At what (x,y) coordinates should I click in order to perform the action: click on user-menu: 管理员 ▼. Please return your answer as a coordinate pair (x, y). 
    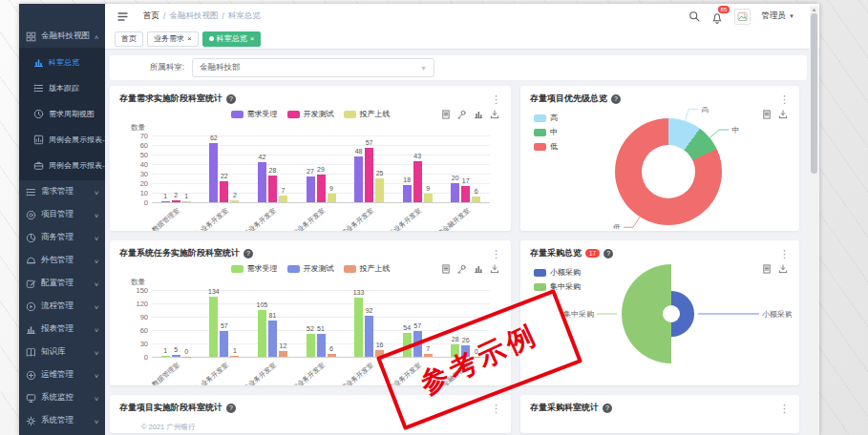
    Looking at the image, I should click on (778, 16).